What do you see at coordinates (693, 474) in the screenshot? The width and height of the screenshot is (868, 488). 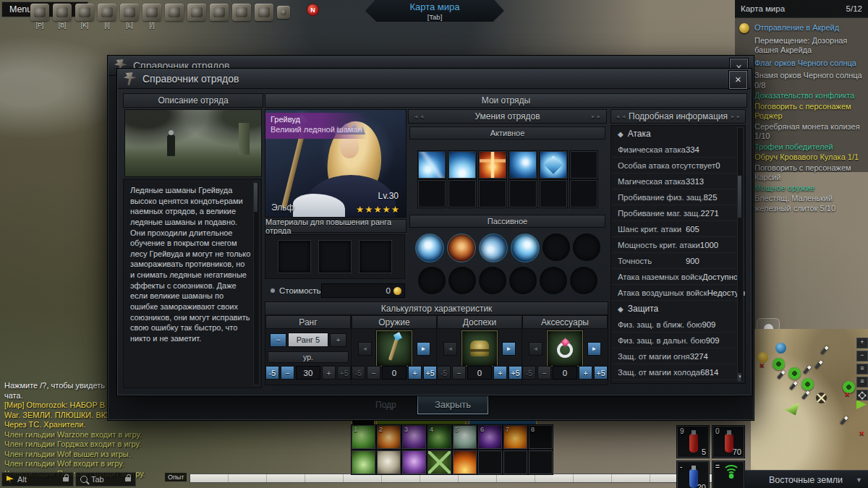 I see `potion-slot: -20` at bounding box center [693, 474].